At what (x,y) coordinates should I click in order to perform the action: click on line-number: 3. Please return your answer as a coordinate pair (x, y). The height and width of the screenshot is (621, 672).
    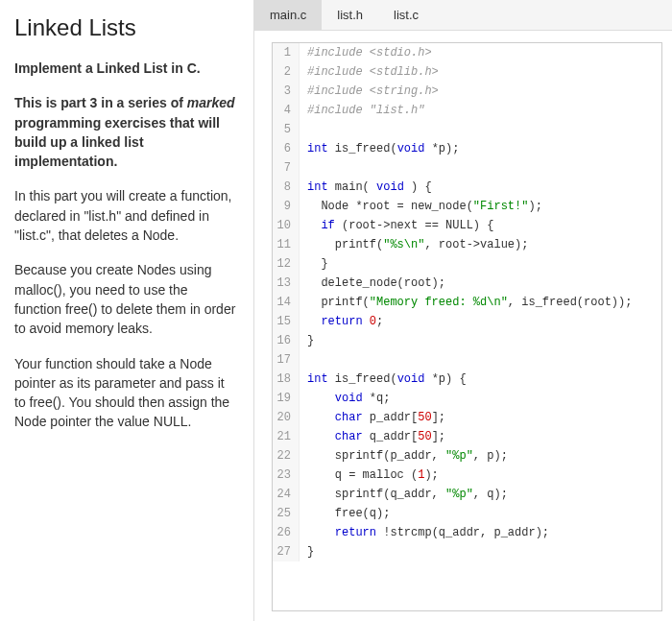
    Looking at the image, I should click on (286, 91).